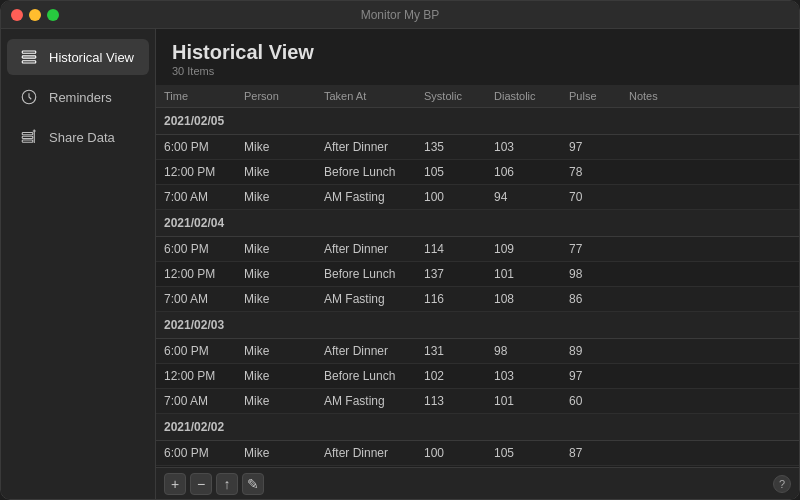 This screenshot has width=800, height=500. I want to click on title-bar: Monitor My BP, so click(400, 15).